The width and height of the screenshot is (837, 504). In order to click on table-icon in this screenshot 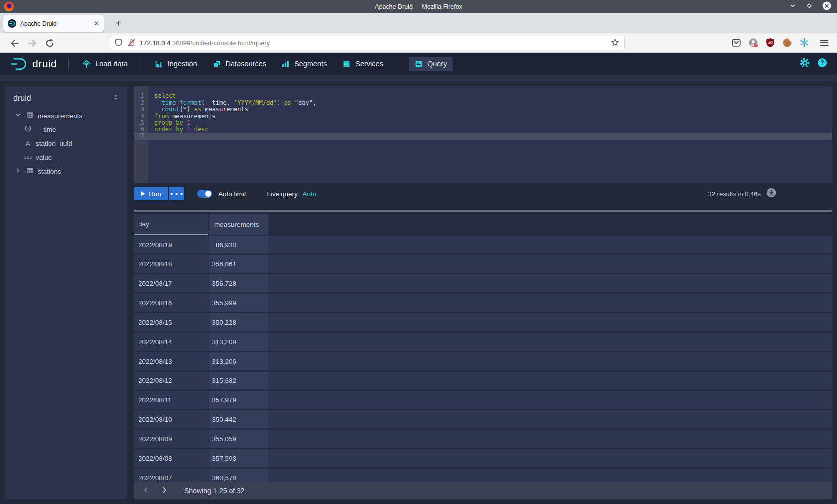, I will do `click(30, 171)`.